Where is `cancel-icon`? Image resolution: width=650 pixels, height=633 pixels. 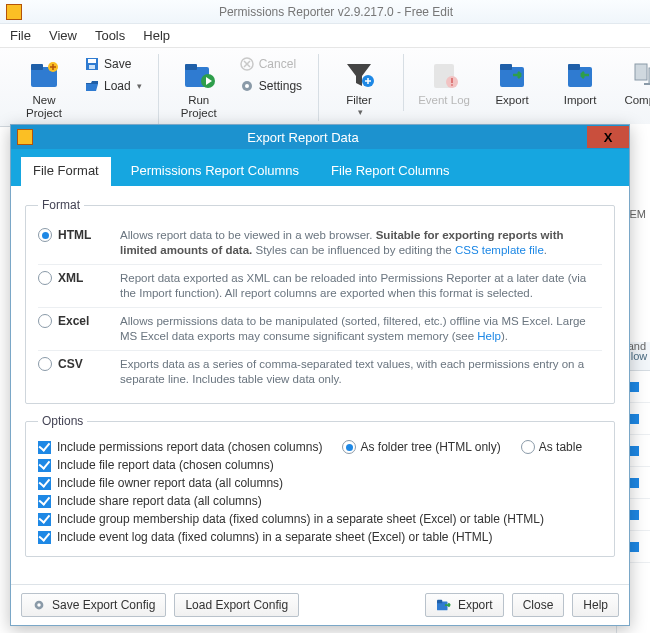
cancel-icon is located at coordinates (247, 64).